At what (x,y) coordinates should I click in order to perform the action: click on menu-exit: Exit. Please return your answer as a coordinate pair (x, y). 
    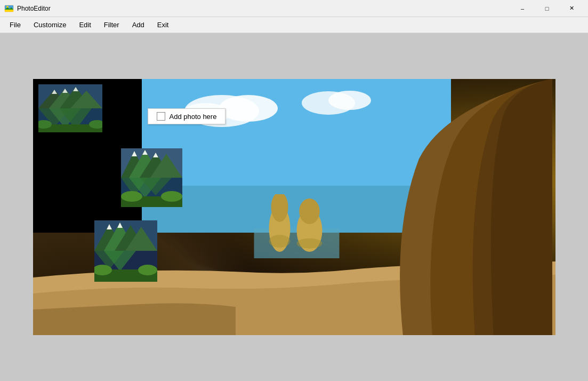
    Looking at the image, I should click on (163, 25).